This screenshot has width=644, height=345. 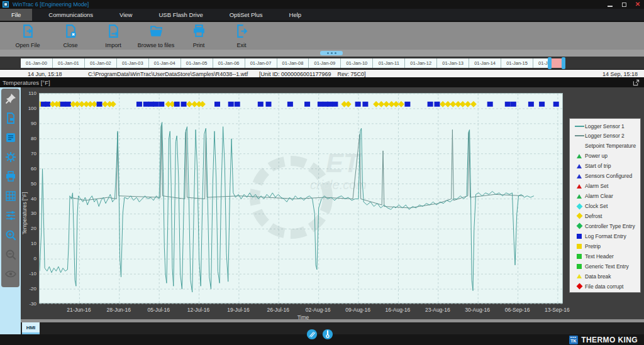 What do you see at coordinates (30, 168) in the screenshot?
I see `y-tick-label: 60` at bounding box center [30, 168].